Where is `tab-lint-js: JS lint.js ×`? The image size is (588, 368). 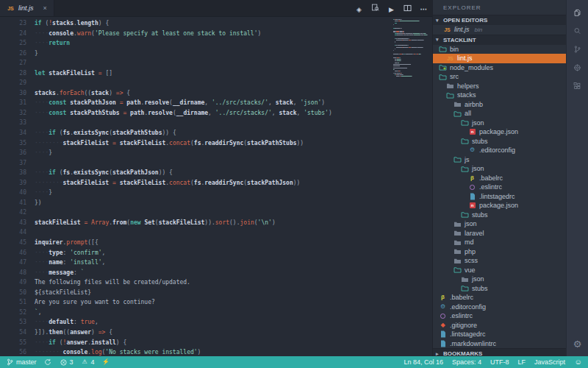
tab-lint-js: JS lint.js × is located at coordinates (27, 8).